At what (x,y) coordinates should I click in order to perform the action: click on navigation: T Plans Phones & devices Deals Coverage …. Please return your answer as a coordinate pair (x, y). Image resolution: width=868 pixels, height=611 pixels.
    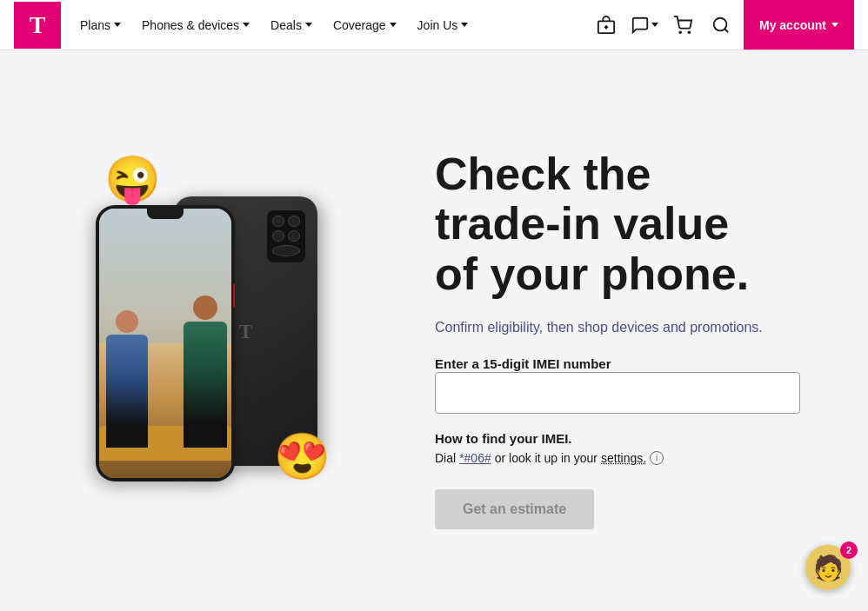
    Looking at the image, I should click on (434, 25).